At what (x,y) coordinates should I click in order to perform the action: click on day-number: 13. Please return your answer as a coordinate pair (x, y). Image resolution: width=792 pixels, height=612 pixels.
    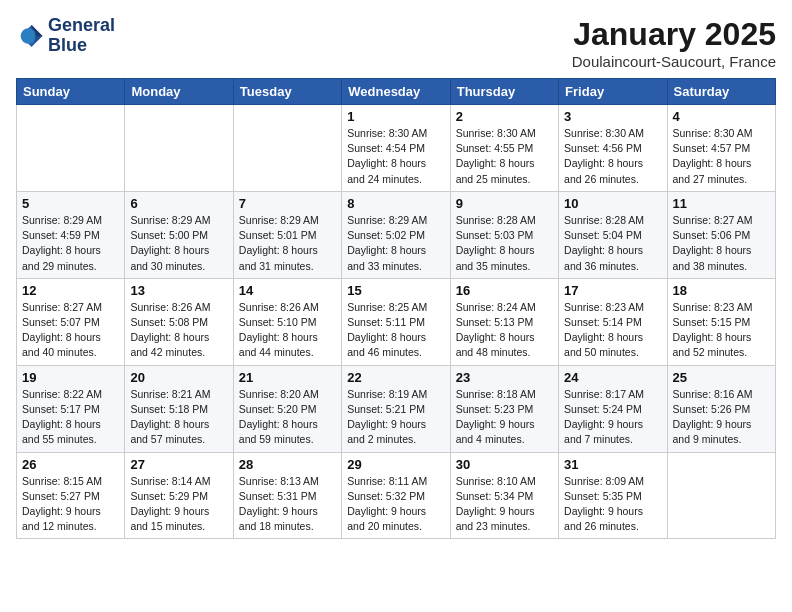
    Looking at the image, I should click on (178, 290).